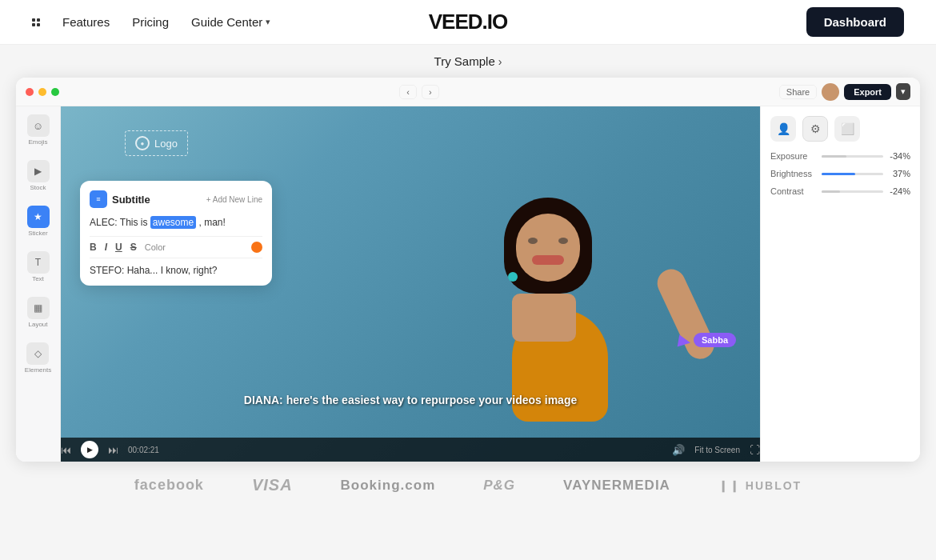 This screenshot has height=560, width=936. Describe the element at coordinates (66, 450) in the screenshot. I see `skip-back-button: ⏮` at that location.